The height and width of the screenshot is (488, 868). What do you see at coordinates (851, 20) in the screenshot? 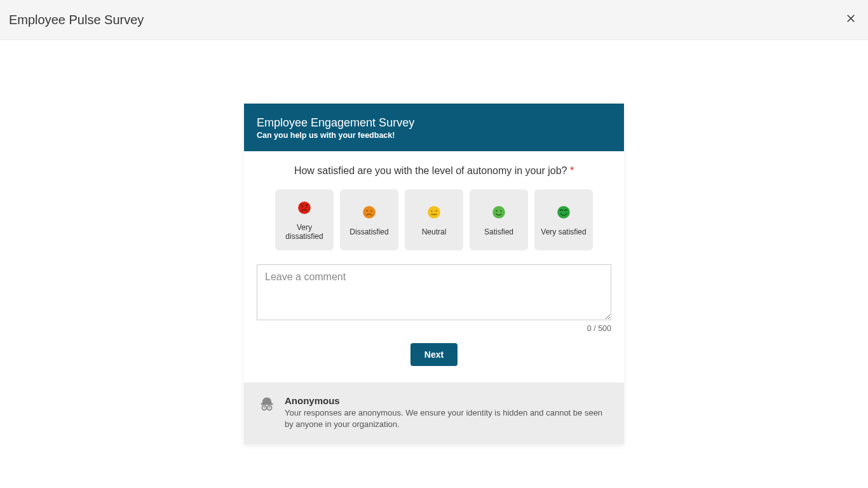
I see `close-icon` at bounding box center [851, 20].